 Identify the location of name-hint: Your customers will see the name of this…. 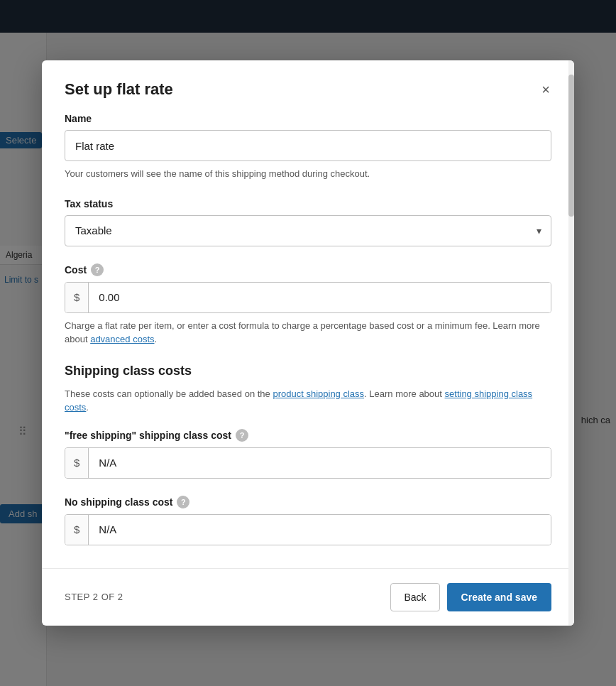
(308, 174).